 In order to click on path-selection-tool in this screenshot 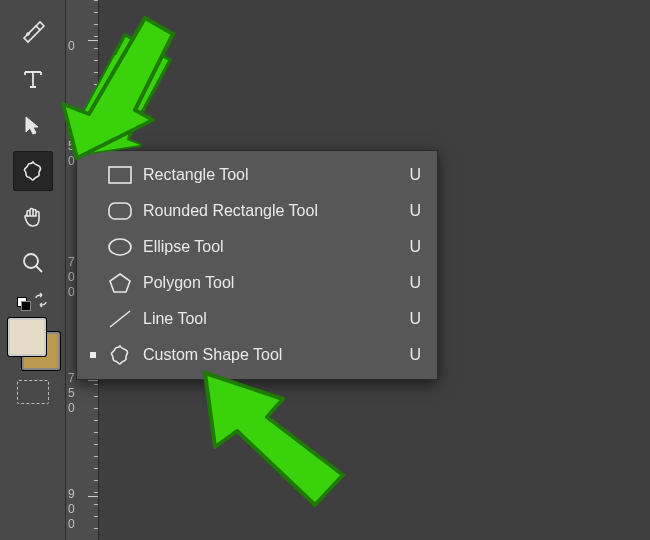, I will do `click(33, 125)`.